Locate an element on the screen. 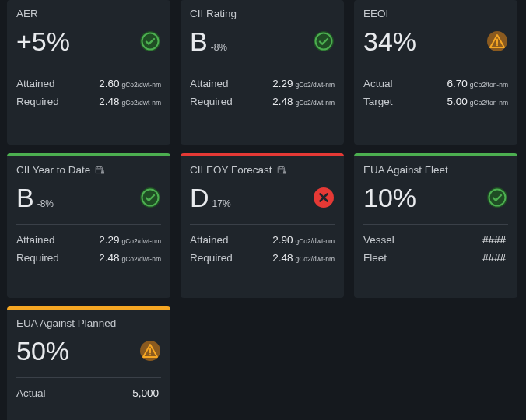  card-eeoi: EEOI 34% Actual 6.70 gCo2/ton-nm Target … is located at coordinates (436, 72).